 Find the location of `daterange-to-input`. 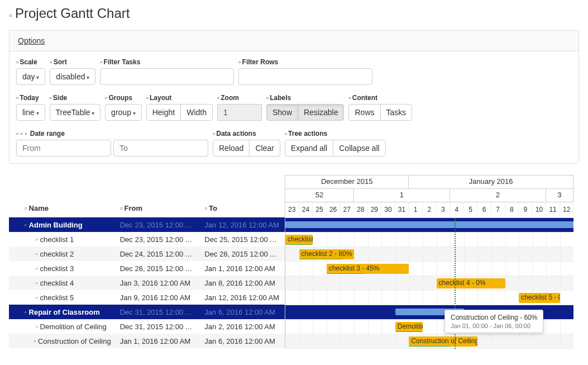

daterange-to-input is located at coordinates (161, 148).